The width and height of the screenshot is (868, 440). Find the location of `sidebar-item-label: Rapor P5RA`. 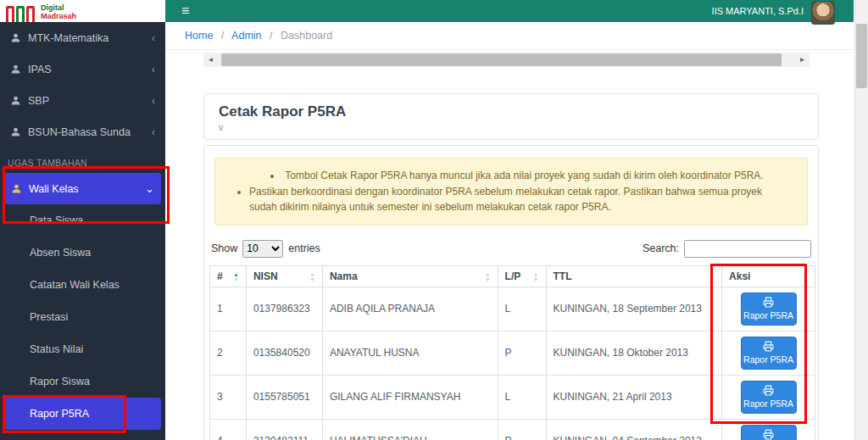

sidebar-item-label: Rapor P5RA is located at coordinates (59, 414).